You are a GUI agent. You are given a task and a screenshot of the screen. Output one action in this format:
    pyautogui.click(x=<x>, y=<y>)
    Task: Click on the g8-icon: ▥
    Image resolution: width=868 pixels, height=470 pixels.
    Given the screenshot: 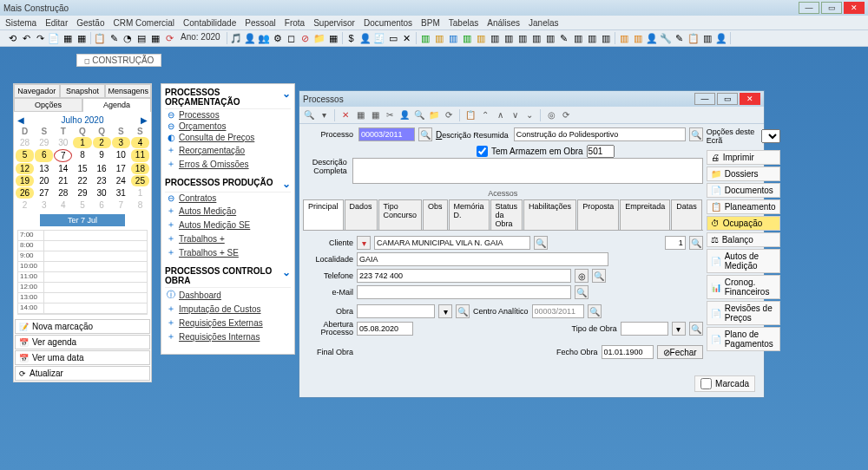 What is the action you would take?
    pyautogui.click(x=523, y=38)
    